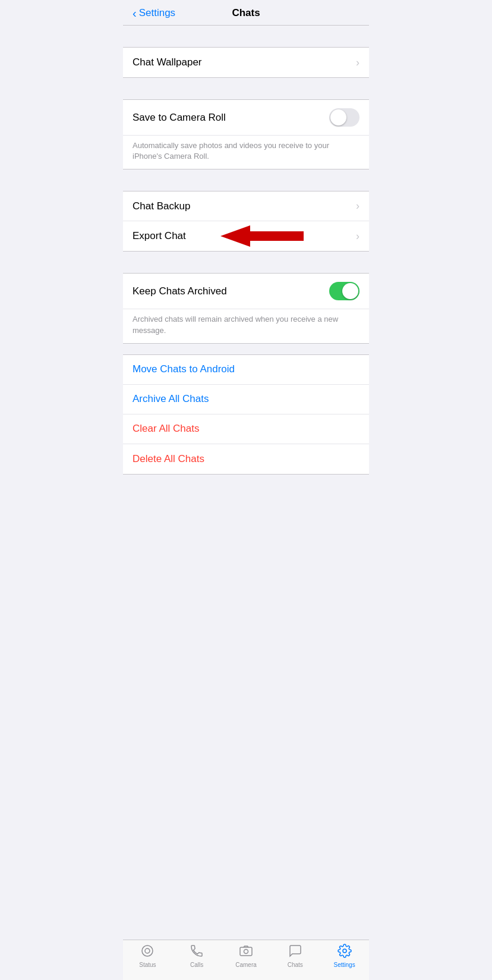  What do you see at coordinates (351, 291) in the screenshot?
I see `keep-archived-toggle-knob` at bounding box center [351, 291].